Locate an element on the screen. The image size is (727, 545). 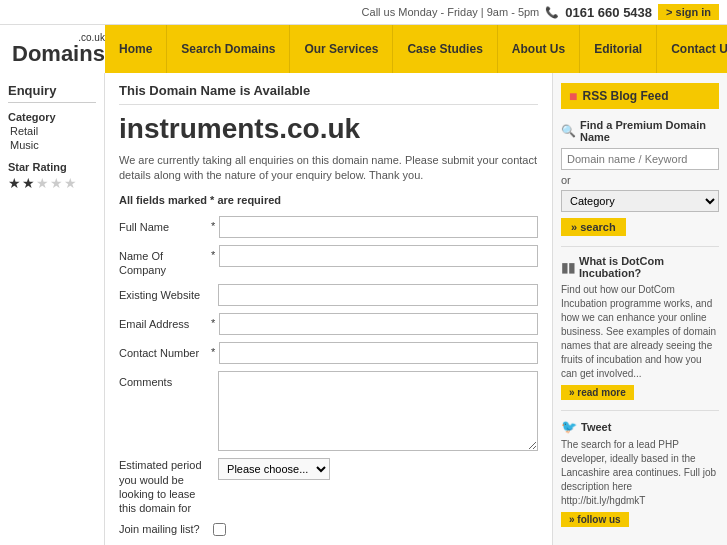
star-1: ★ is located at coordinates (14, 183).